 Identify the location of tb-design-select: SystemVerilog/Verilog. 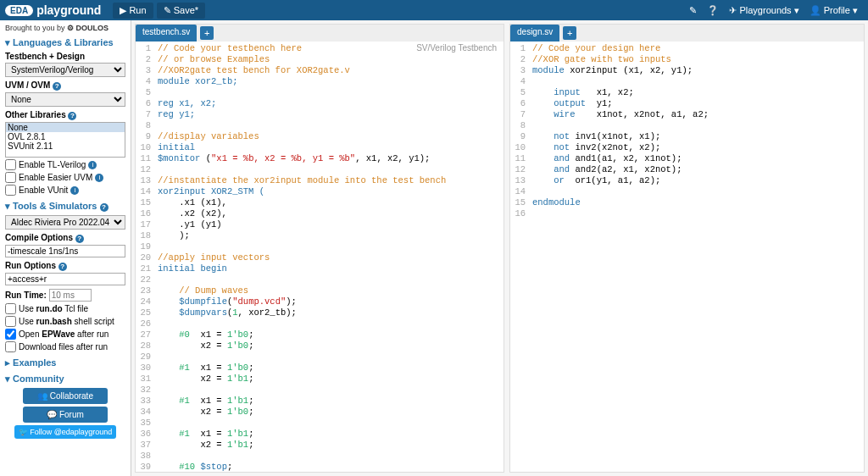
(65, 69).